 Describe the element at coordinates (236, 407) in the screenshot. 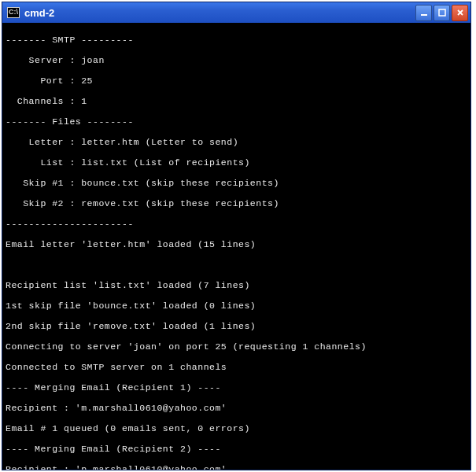

I see `log-line: Recipient : 'm.marshall0610@yahoo.com'` at that location.